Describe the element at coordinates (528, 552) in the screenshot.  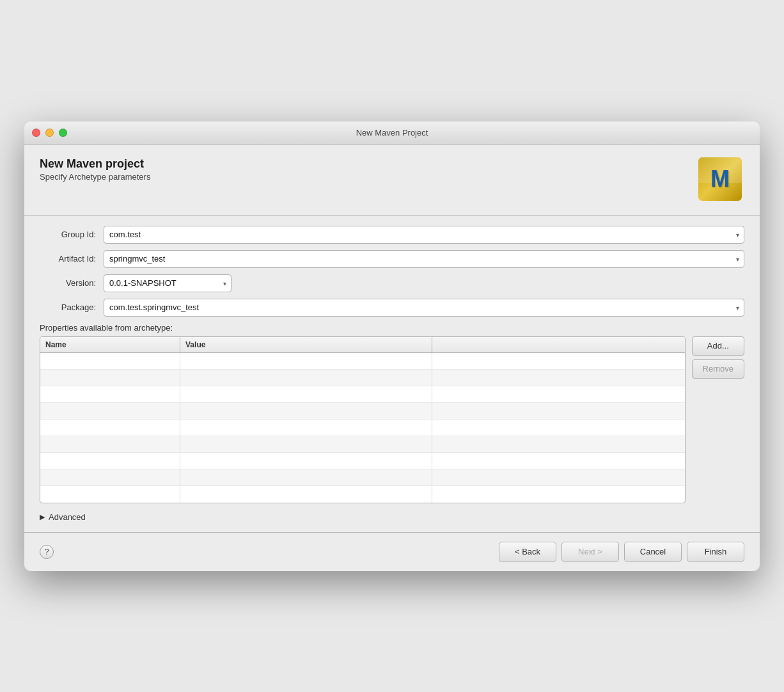
I see `back-button: < Back` at that location.